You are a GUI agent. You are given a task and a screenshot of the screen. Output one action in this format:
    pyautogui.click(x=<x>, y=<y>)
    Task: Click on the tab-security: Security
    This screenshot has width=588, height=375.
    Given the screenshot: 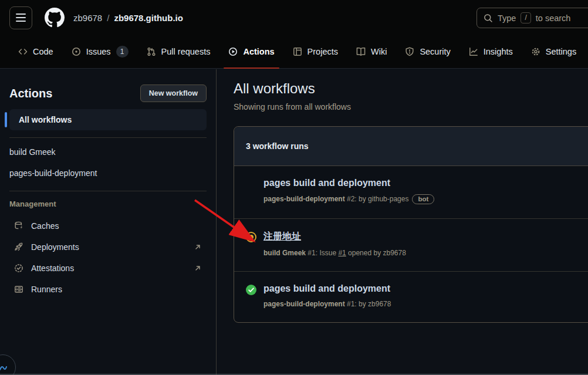 What is the action you would take?
    pyautogui.click(x=427, y=52)
    